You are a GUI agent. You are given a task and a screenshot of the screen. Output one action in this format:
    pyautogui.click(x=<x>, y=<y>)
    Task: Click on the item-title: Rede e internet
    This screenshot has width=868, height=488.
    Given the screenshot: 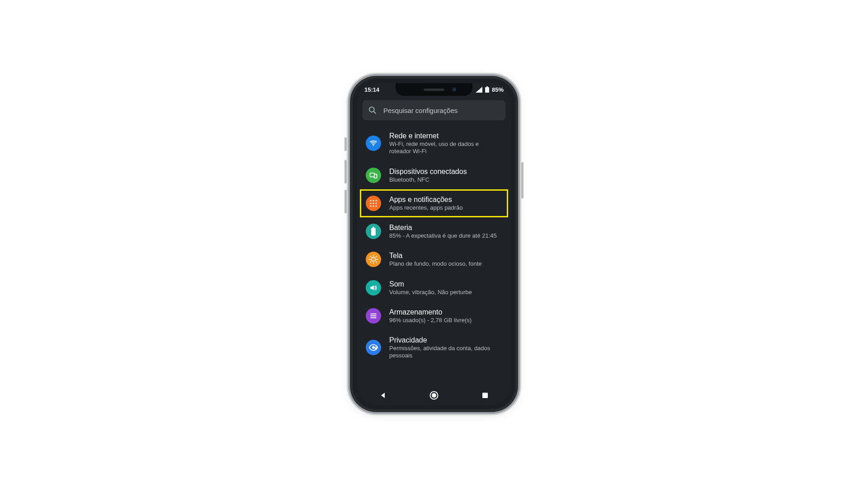 What is the action you would take?
    pyautogui.click(x=445, y=136)
    